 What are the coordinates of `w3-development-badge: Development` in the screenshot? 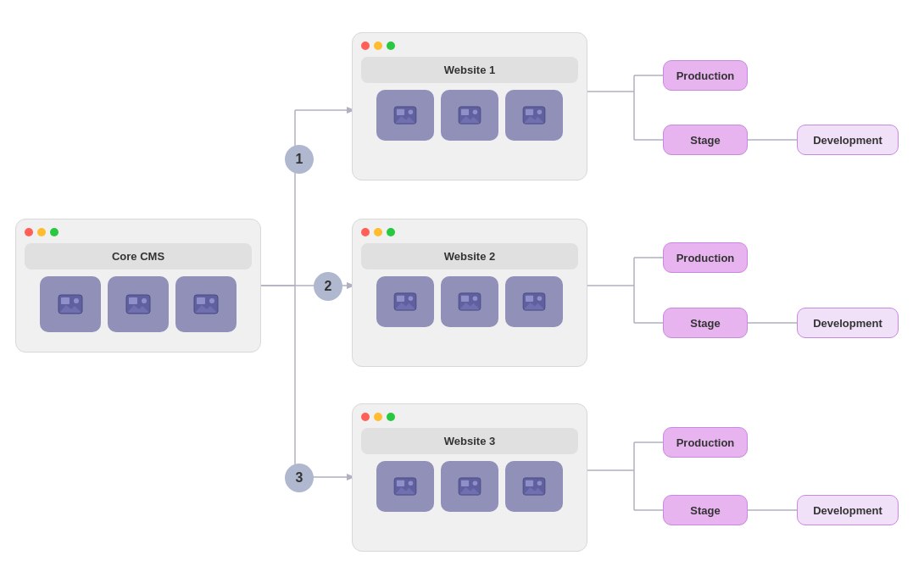 It's located at (848, 510).